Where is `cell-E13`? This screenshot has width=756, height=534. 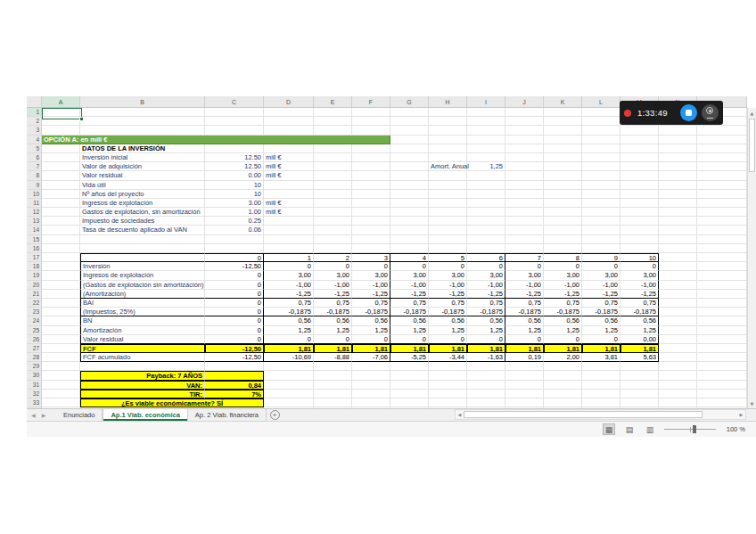
cell-E13 is located at coordinates (333, 221).